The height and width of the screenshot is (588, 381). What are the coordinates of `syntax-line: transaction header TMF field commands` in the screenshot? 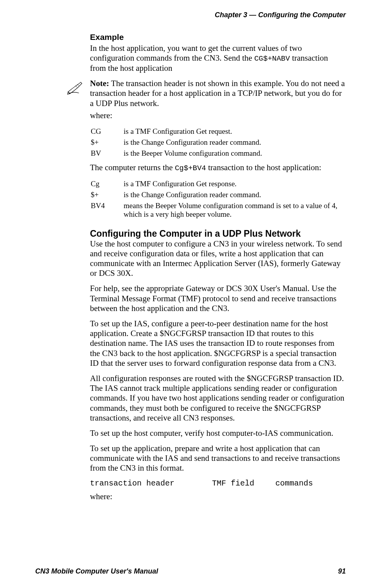 It's located at (218, 484).